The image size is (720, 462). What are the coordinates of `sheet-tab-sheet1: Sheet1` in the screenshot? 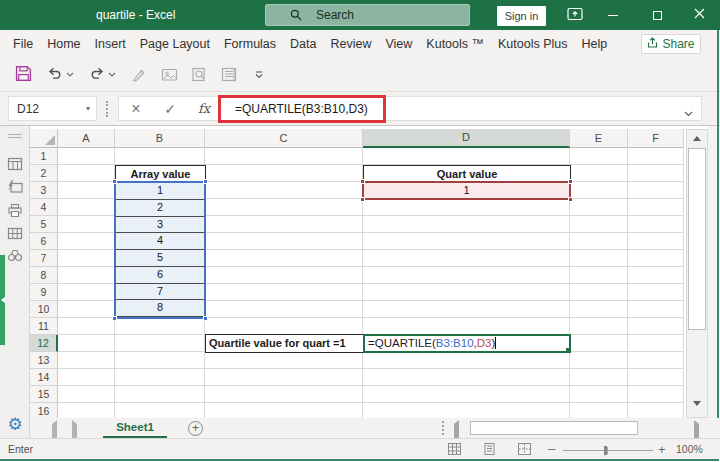 It's located at (135, 428).